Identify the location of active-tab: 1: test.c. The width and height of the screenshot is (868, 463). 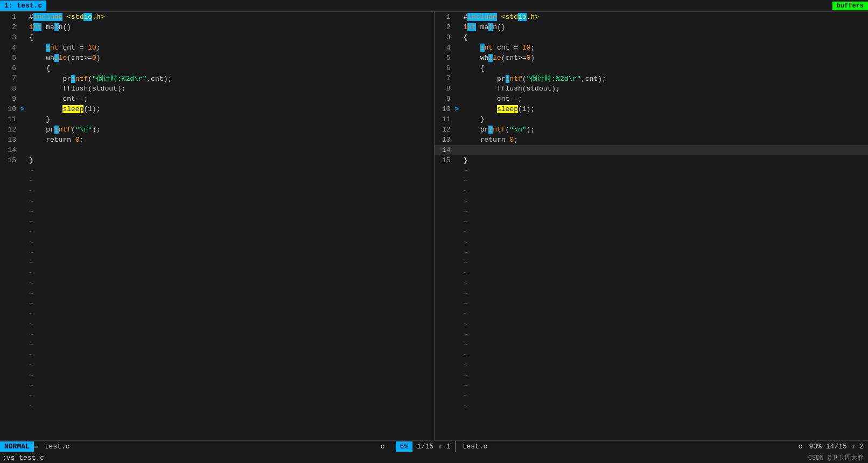
(23, 5).